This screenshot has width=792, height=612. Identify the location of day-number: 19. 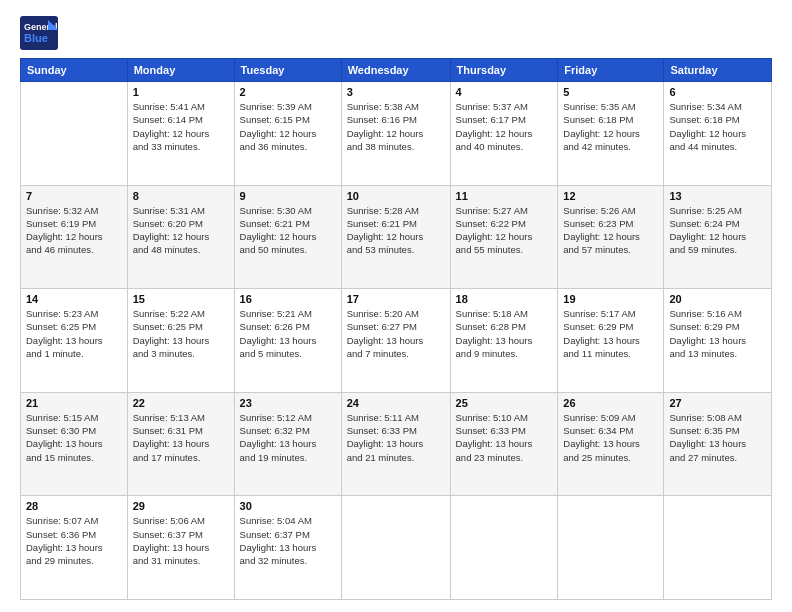
(610, 299).